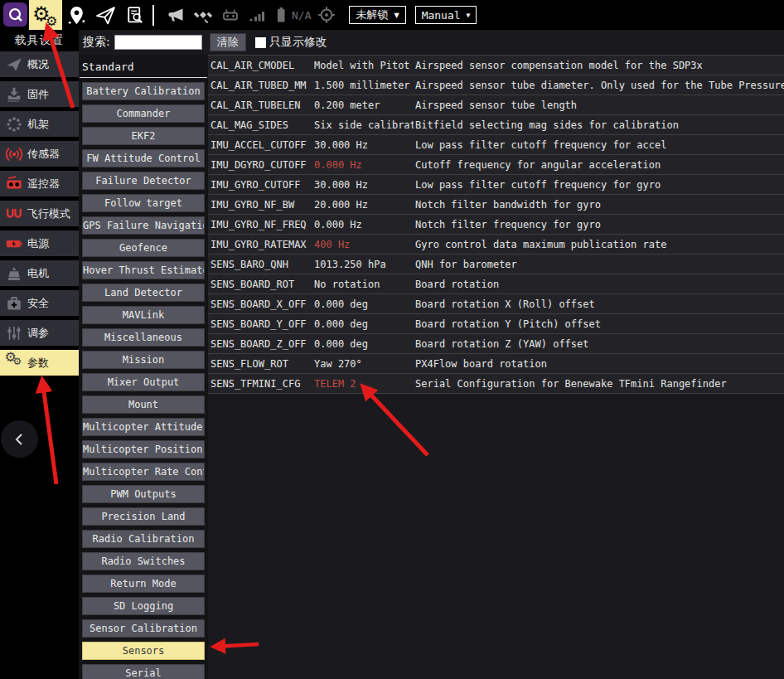 This screenshot has width=784, height=679. Describe the element at coordinates (143, 494) in the screenshot. I see `group-button-pwm-outputs: PWM Outputs` at that location.